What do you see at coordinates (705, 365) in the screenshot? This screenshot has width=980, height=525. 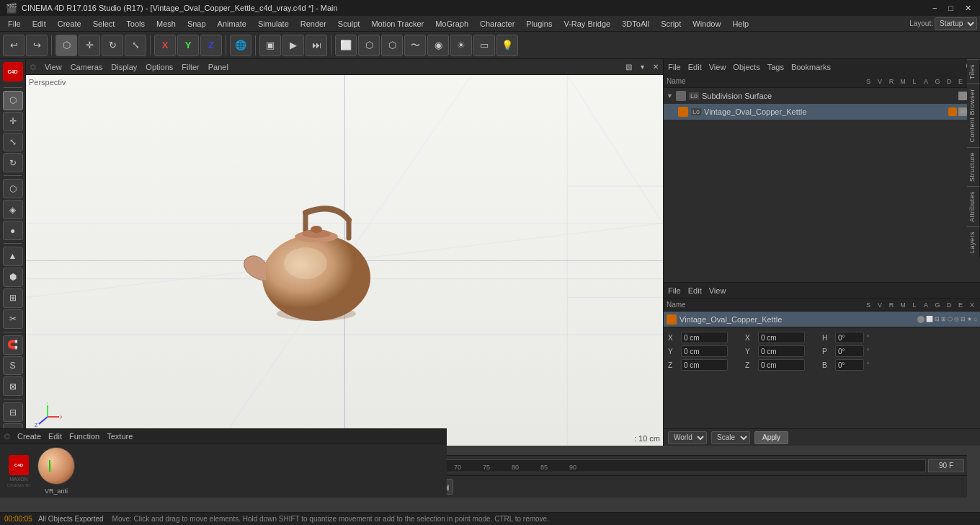 I see `z-pos-field` at bounding box center [705, 365].